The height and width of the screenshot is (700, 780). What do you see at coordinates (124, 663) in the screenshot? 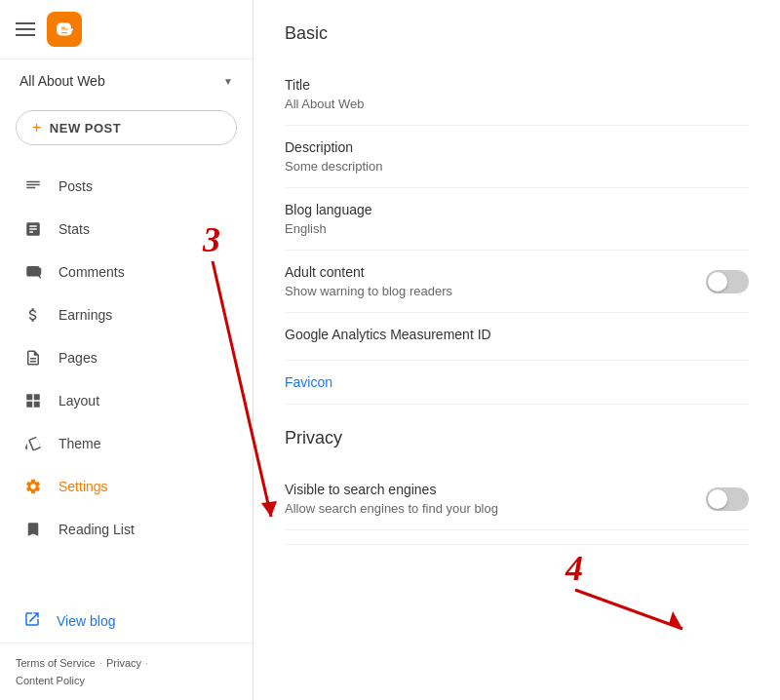
I see `privacy-link: Privacy` at bounding box center [124, 663].